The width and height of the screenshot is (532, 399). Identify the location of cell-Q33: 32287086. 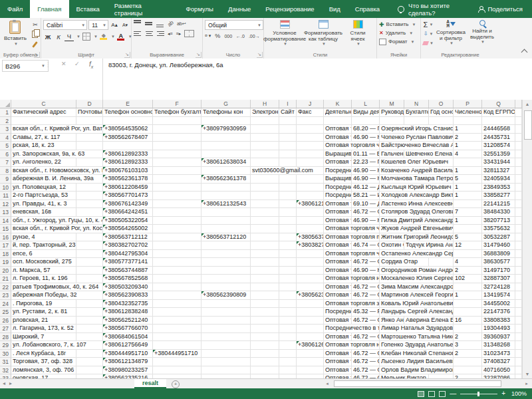
(499, 376).